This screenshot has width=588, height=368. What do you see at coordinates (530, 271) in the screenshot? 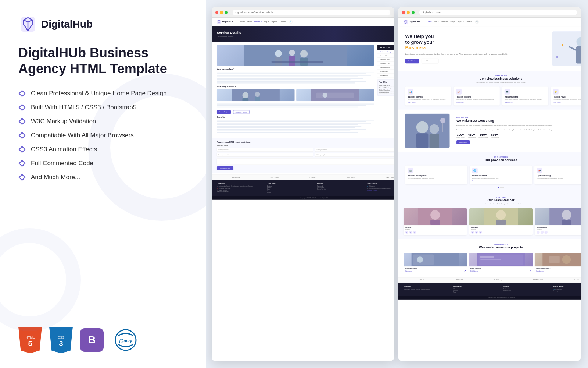
I see `project-arrow-2: ↗` at bounding box center [530, 271].